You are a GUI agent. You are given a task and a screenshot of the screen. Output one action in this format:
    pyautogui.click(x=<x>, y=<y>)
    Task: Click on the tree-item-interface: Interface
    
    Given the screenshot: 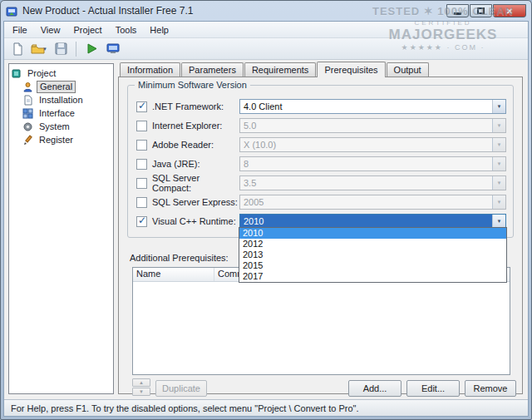 What is the action you would take?
    pyautogui.click(x=62, y=113)
    